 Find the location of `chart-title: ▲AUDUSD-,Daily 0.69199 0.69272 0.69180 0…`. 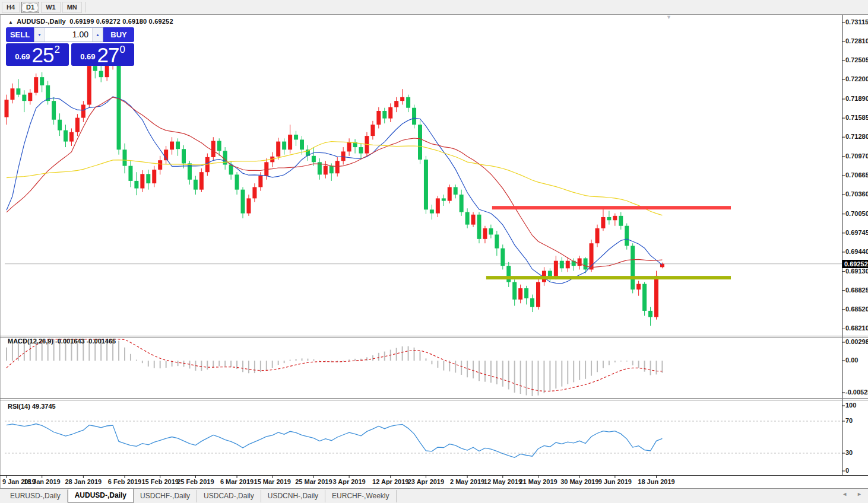

chart-title: ▲AUDUSD-,Daily 0.69199 0.69272 0.69180 0… is located at coordinates (91, 21).